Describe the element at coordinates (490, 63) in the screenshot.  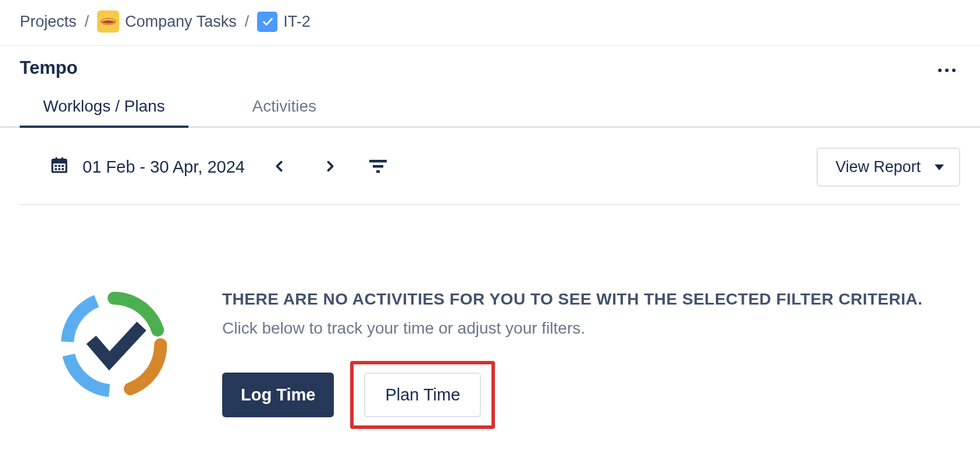
I see `panel-header: Tempo` at that location.